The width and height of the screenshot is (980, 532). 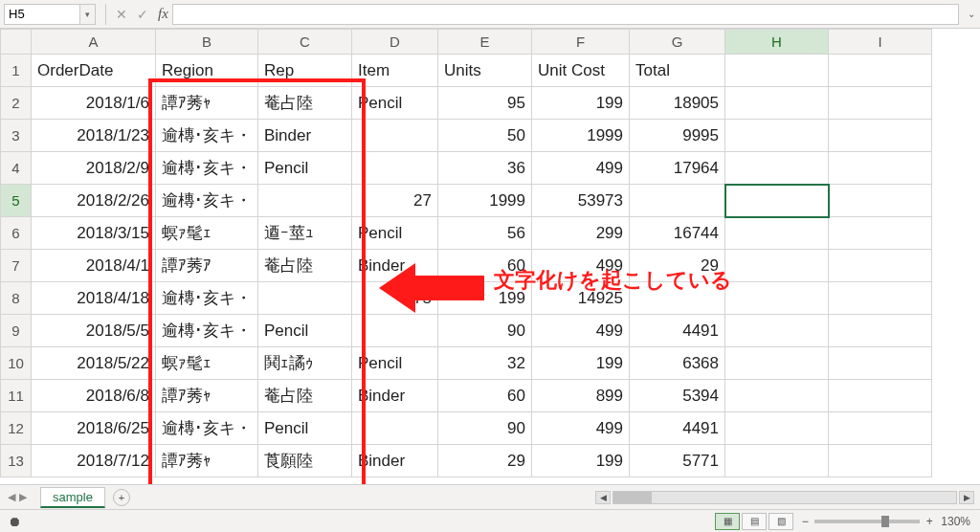 What do you see at coordinates (16, 364) in the screenshot?
I see `row-header: 10` at bounding box center [16, 364].